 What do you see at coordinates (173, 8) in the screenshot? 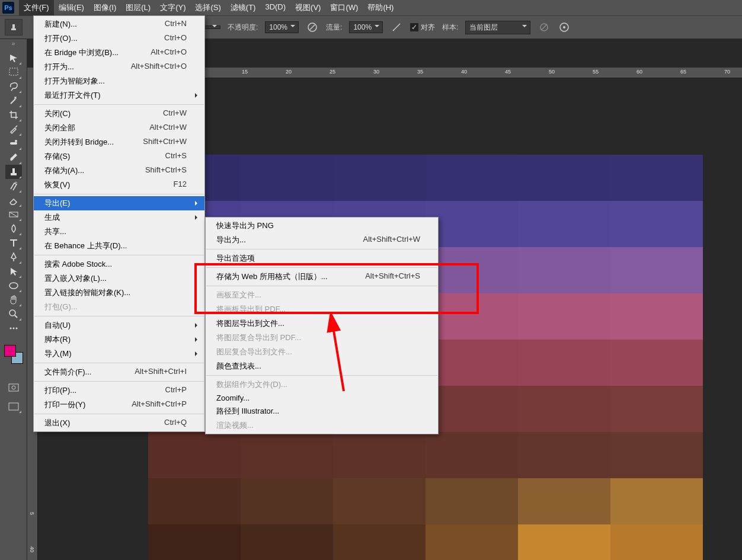
I see `menu-item: 文字(Y)` at bounding box center [173, 8].